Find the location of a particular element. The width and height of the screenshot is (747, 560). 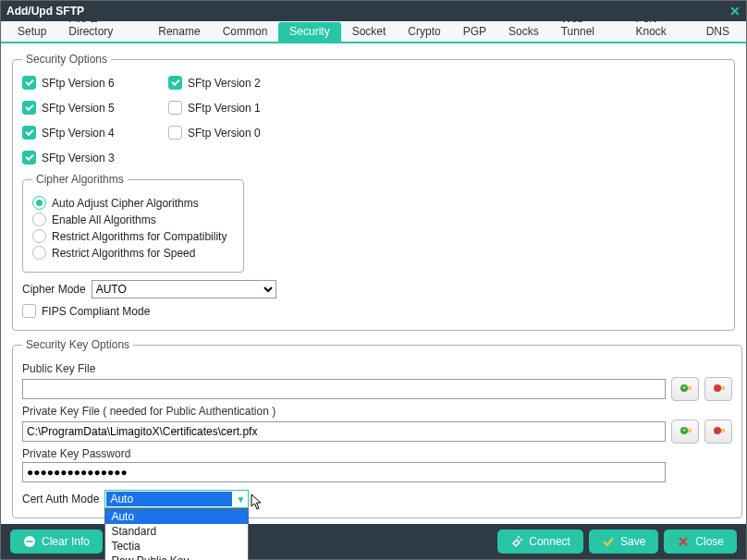

checkbox-sftp-v5: SFtp Version 5 is located at coordinates (92, 107).